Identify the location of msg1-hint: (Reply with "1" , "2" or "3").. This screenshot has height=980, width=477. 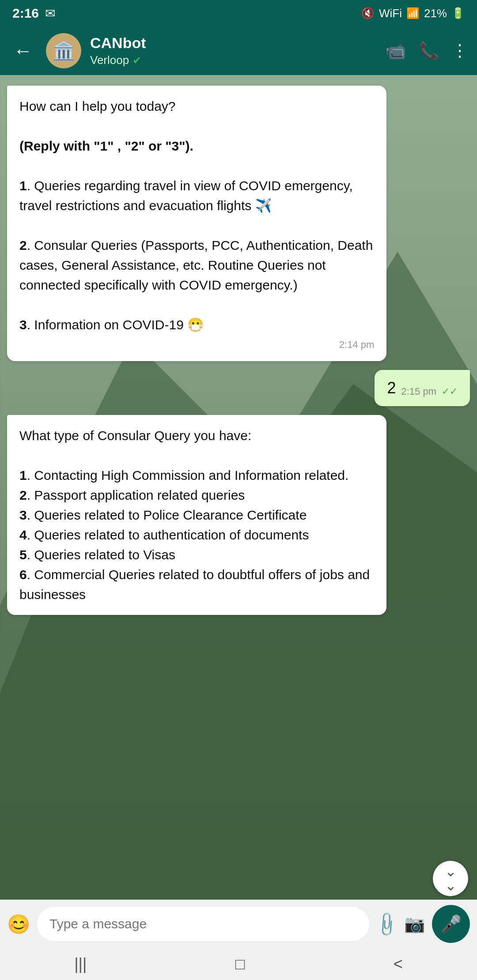
(106, 146).